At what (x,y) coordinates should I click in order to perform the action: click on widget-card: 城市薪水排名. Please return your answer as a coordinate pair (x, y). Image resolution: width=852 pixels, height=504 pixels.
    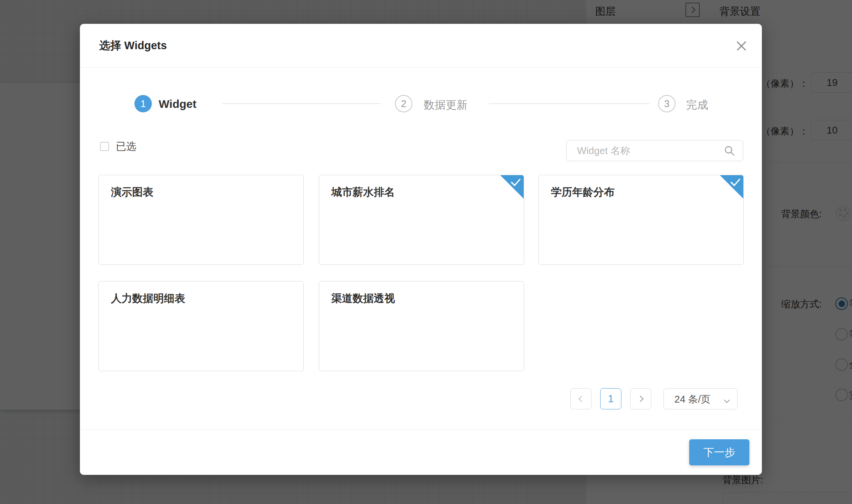
    Looking at the image, I should click on (421, 220).